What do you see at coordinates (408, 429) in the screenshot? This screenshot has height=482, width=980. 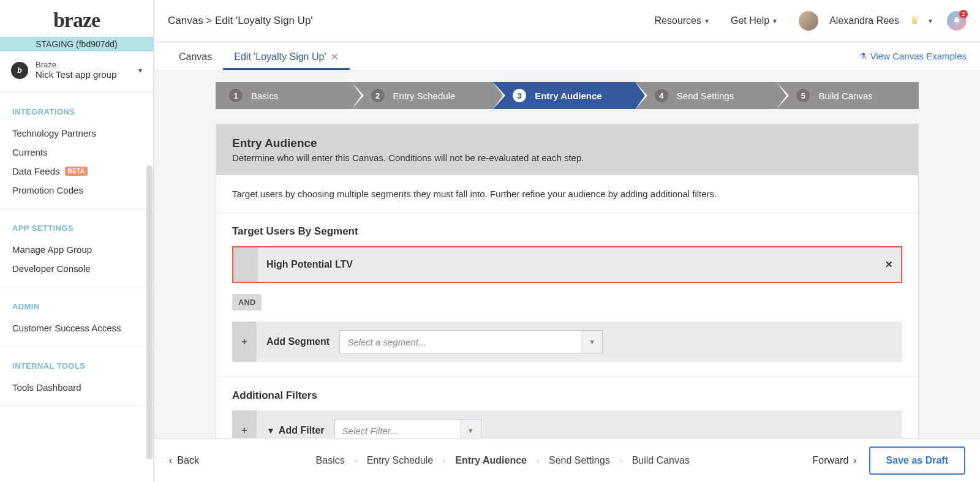 I see `filter-select: Select Filter... ▼` at bounding box center [408, 429].